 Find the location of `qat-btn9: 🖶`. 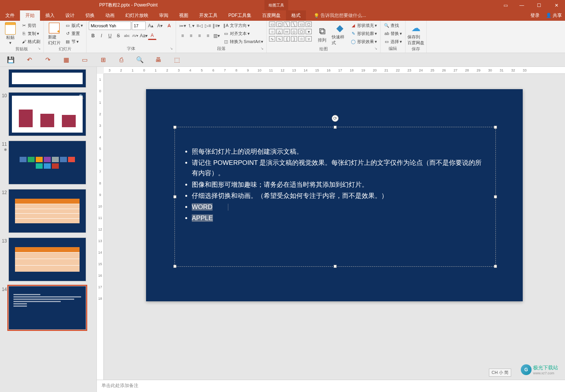

qat-btn9: 🖶 is located at coordinates (158, 60).